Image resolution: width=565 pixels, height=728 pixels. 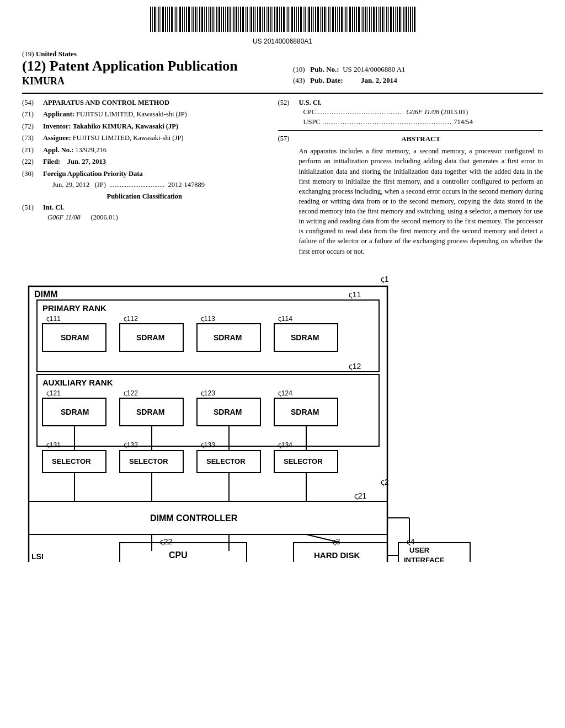 I want to click on field-54: (54) APPARATUS AND CONTROL METHOD, so click(x=145, y=103).